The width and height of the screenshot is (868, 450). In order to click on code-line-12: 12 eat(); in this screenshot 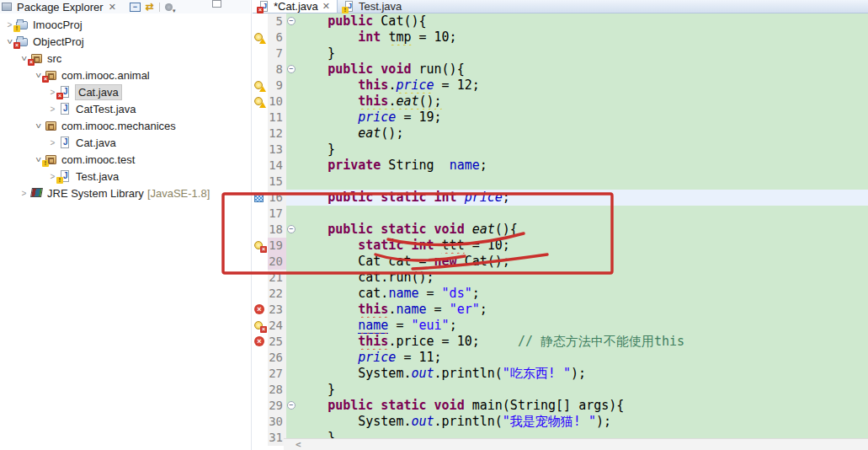, I will do `click(561, 133)`.